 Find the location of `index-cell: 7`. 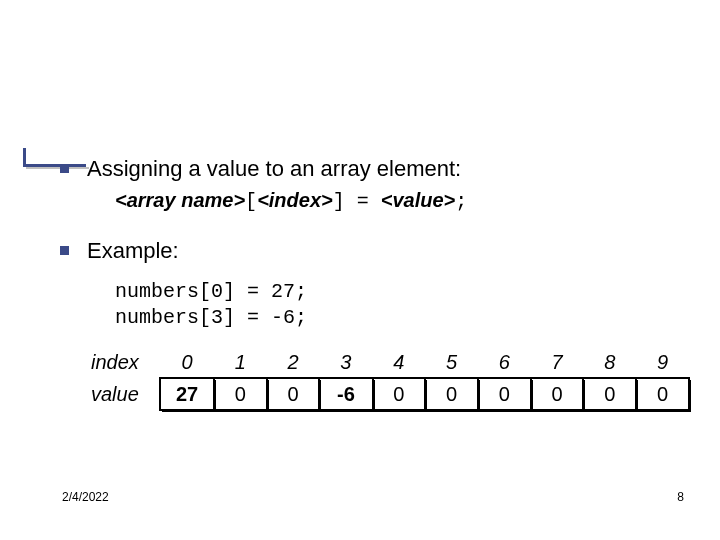

index-cell: 7 is located at coordinates (558, 362).